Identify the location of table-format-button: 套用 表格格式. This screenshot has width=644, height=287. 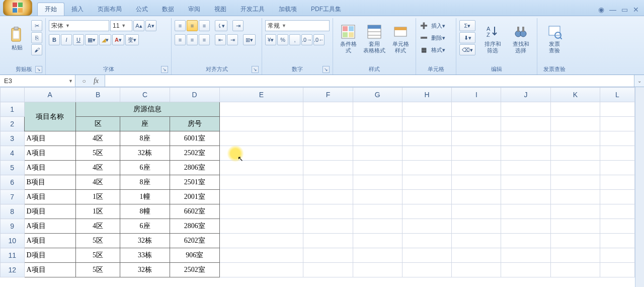
(374, 39).